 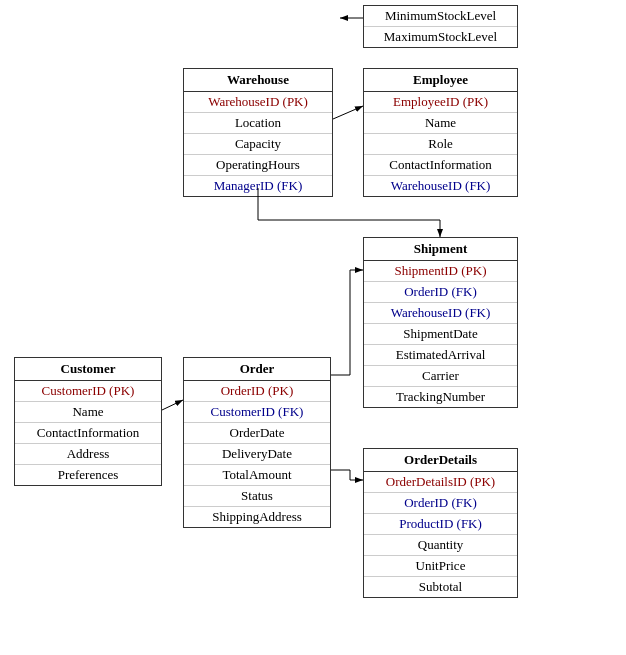 I want to click on field-minimumstocklevel: MinimumStockLevel, so click(x=440, y=16).